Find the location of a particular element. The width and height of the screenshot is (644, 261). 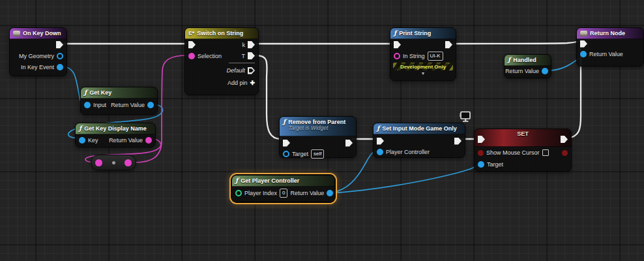

development-only-banner: Development Only is located at coordinates (423, 67).